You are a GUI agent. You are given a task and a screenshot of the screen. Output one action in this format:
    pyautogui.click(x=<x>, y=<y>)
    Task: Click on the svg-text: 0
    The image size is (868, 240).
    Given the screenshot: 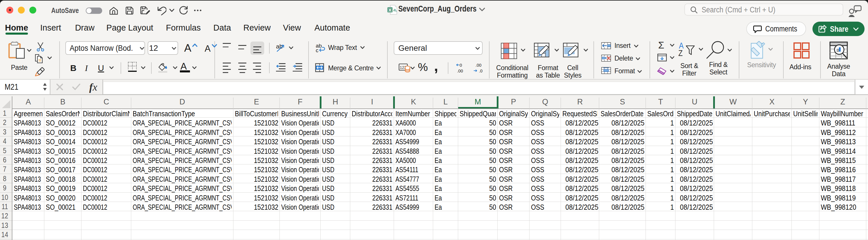 What is the action you would take?
    pyautogui.click(x=461, y=65)
    